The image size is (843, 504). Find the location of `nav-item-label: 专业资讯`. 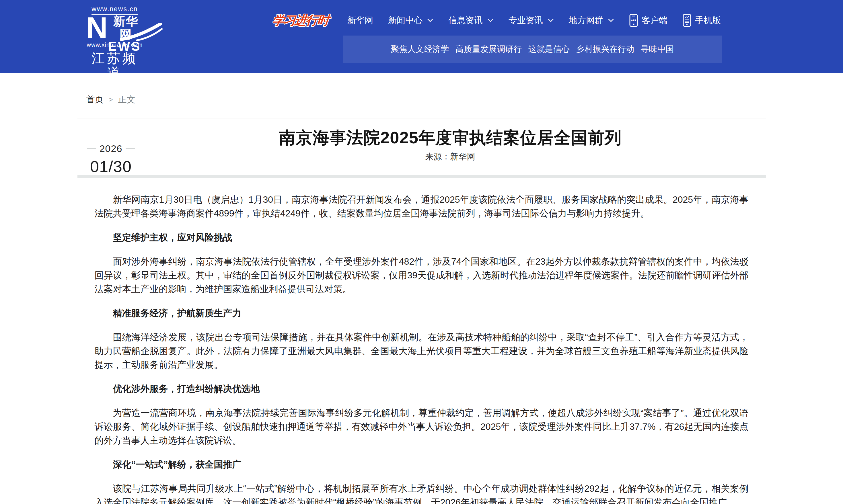

nav-item-label: 专业资讯 is located at coordinates (526, 20).